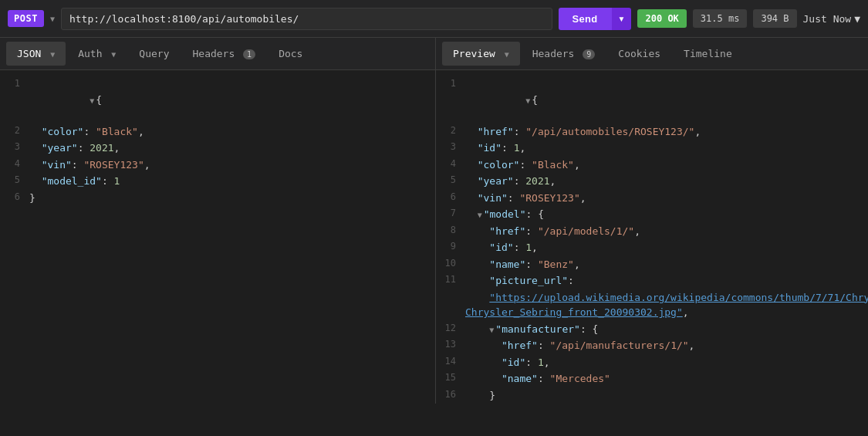 The image size is (868, 436). I want to click on code-line: 2 "color": "Black",, so click(218, 132).